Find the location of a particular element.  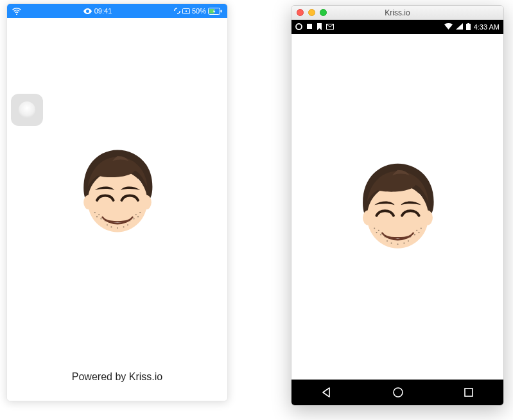

android-status-time: 4:33 AM is located at coordinates (487, 27).